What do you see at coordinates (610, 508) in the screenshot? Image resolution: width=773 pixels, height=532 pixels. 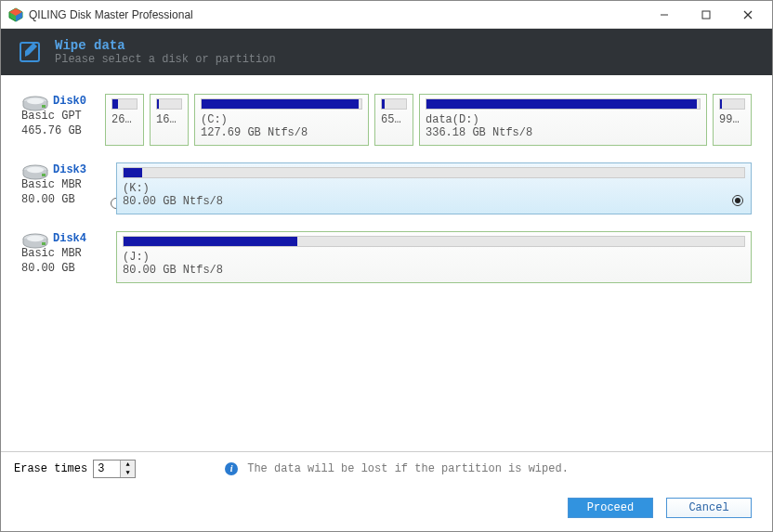 I see `proceed-button: Proceed` at bounding box center [610, 508].